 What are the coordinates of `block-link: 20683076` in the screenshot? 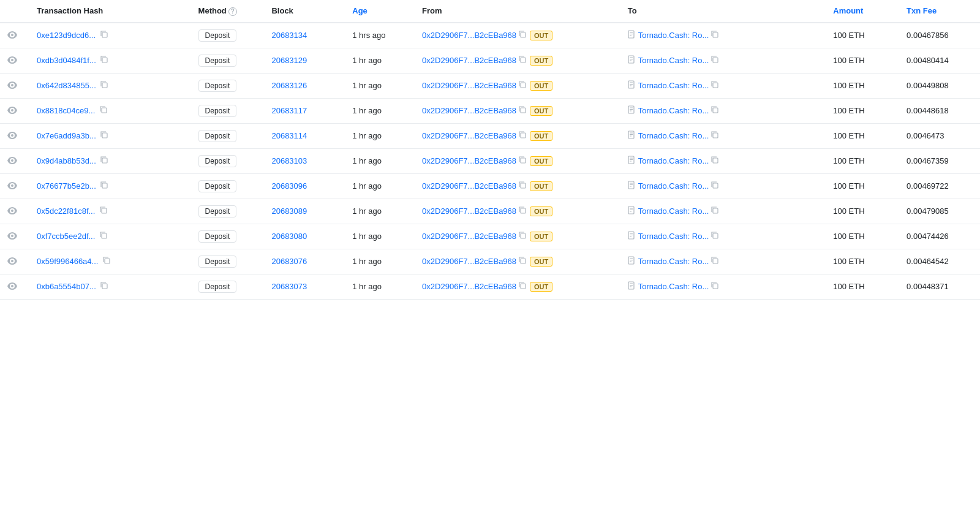 It's located at (289, 261).